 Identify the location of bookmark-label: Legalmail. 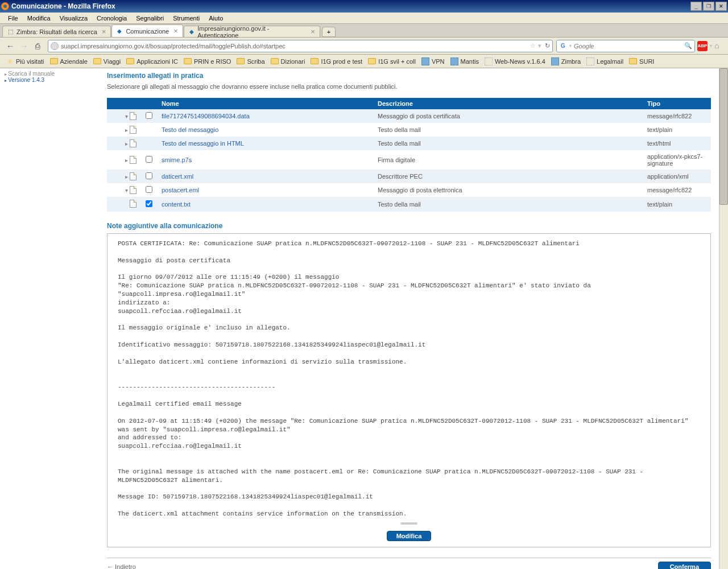
(610, 61).